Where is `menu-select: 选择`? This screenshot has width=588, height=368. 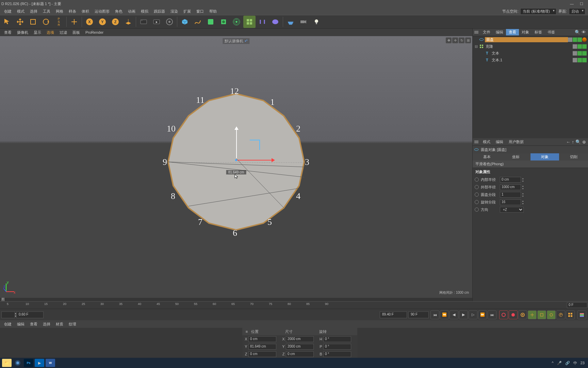 menu-select: 选择 is located at coordinates (34, 12).